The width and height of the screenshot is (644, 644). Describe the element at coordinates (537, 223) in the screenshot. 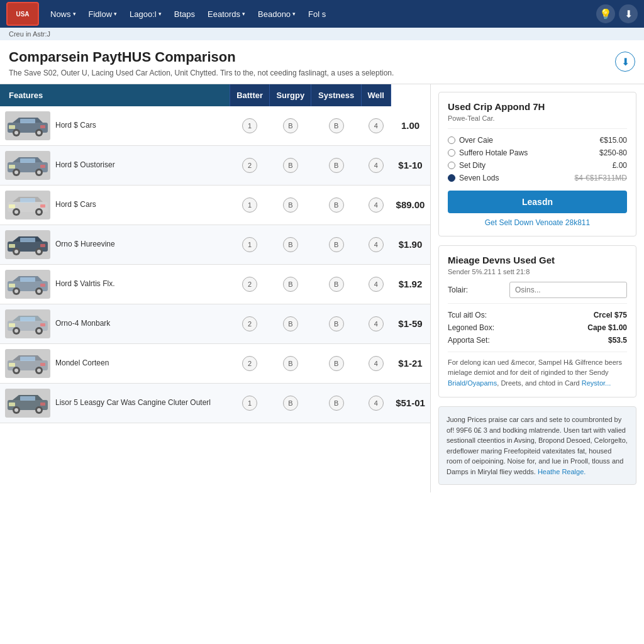

I see `get-selt-link: Get Selt Down Venoate 28k811` at that location.